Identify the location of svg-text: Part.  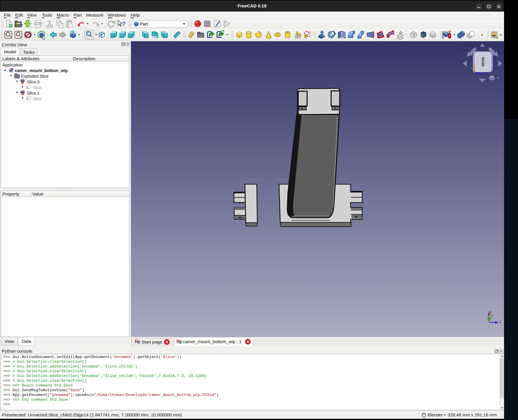
(144, 24).